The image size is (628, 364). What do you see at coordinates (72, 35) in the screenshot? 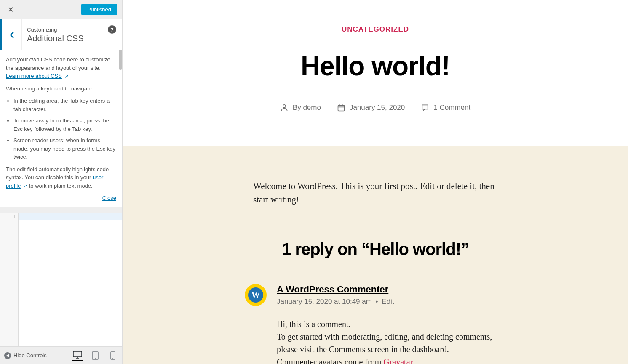
I see `section-labels: Customizing Additional CSS` at bounding box center [72, 35].